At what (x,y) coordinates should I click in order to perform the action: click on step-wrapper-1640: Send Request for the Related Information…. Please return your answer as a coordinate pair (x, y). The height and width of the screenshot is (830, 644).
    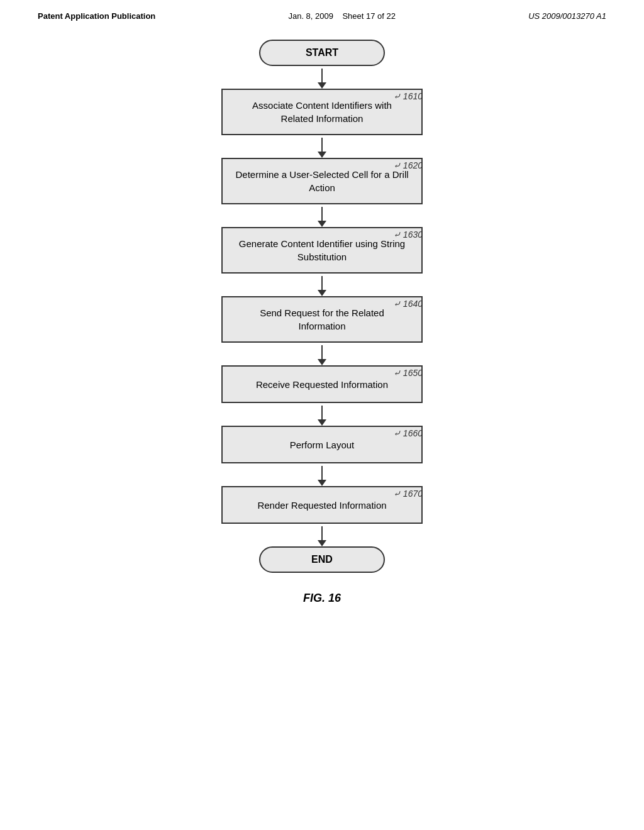
    Looking at the image, I should click on (322, 319).